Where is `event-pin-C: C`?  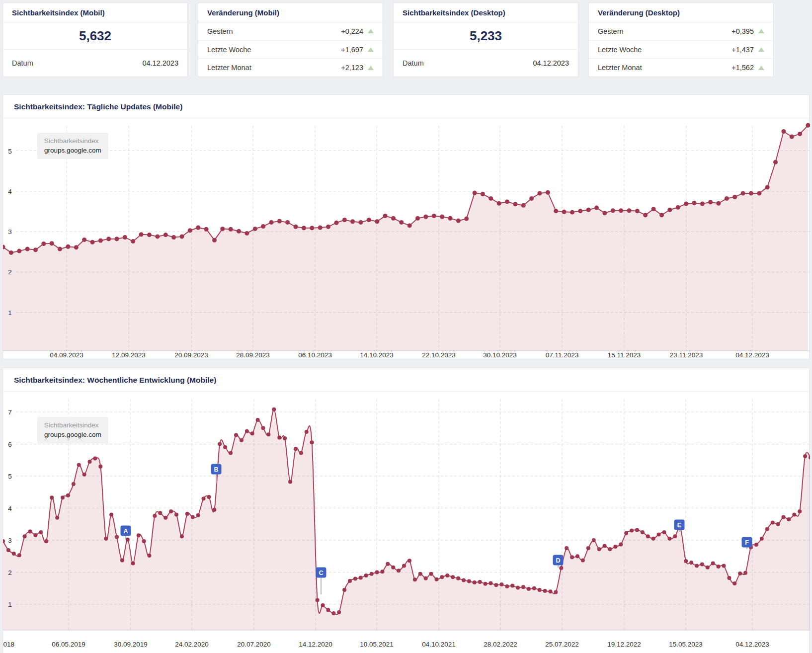
event-pin-C: C is located at coordinates (321, 581).